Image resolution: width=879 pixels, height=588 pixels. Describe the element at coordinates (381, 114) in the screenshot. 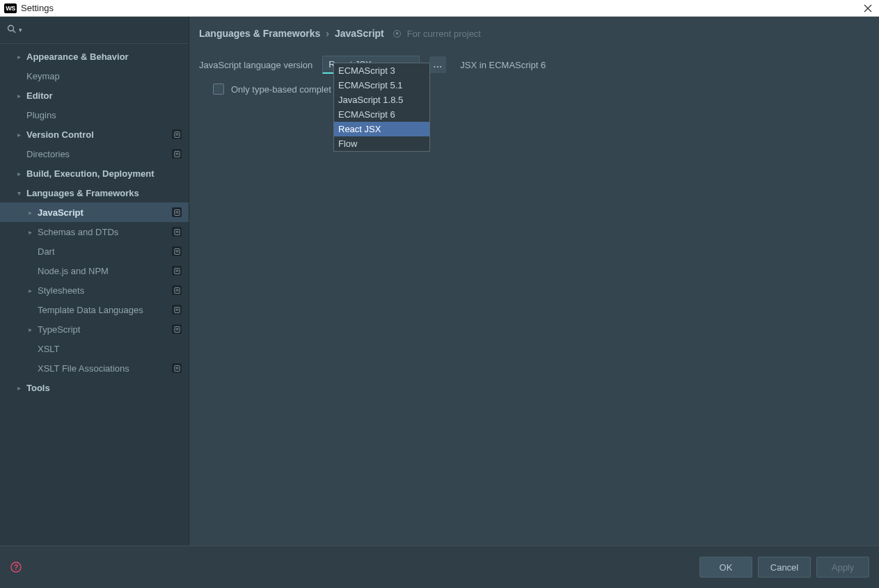

I see `dropdown-option-ecmascript-6: ECMAScript 6` at that location.